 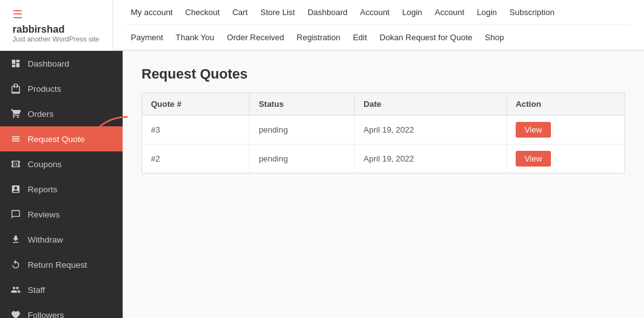 What do you see at coordinates (384, 159) in the screenshot?
I see `table-row: #2 pending April 19, 2022 View` at bounding box center [384, 159].